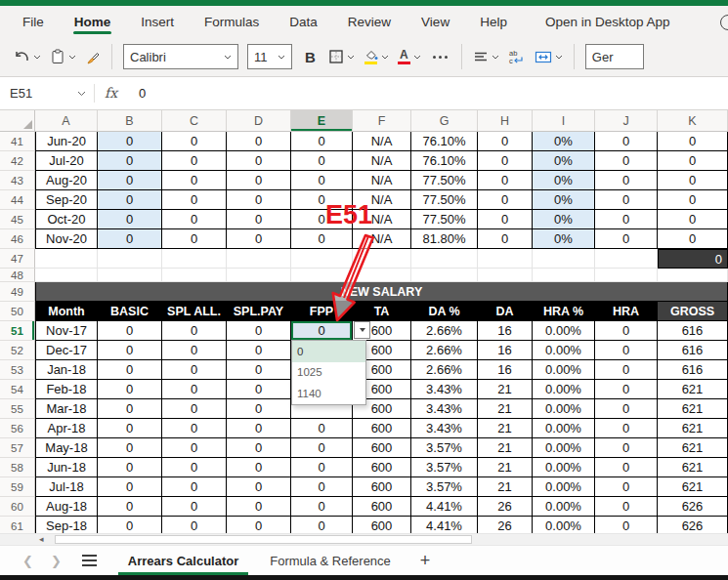 The height and width of the screenshot is (580, 728). What do you see at coordinates (445, 390) in the screenshot?
I see `cell-G54: 3.43%` at bounding box center [445, 390].